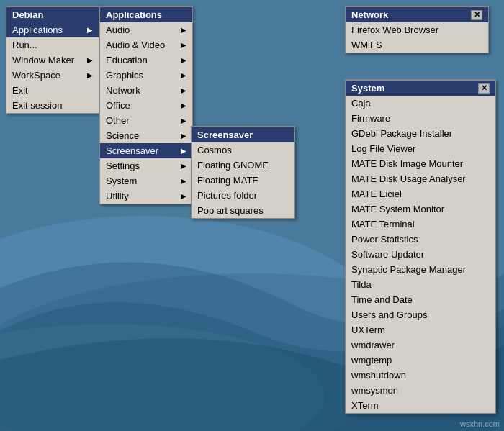  Describe the element at coordinates (53, 45) in the screenshot. I see `debian-menu-item-run: Run...` at that location.